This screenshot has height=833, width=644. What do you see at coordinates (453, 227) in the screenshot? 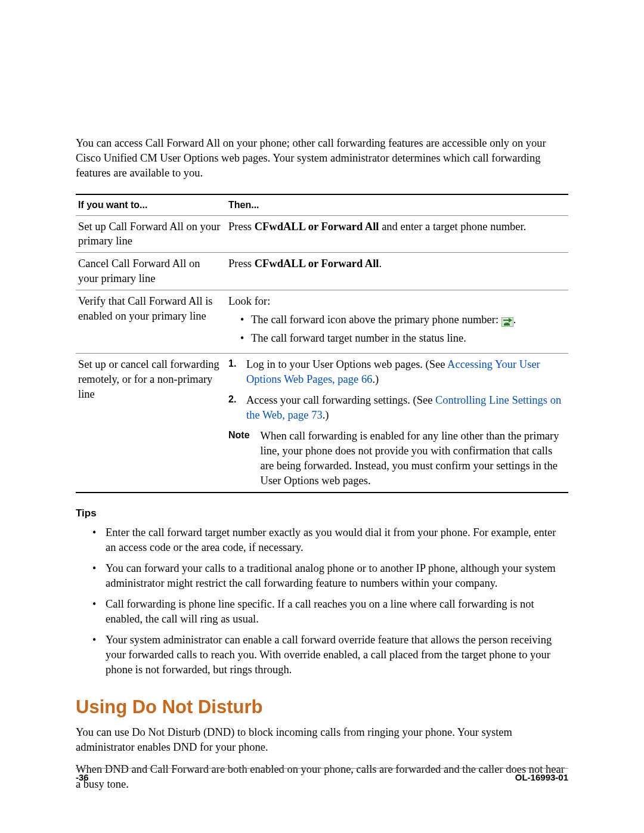
I see `row1-rest: and enter a target phone number.` at bounding box center [453, 227].